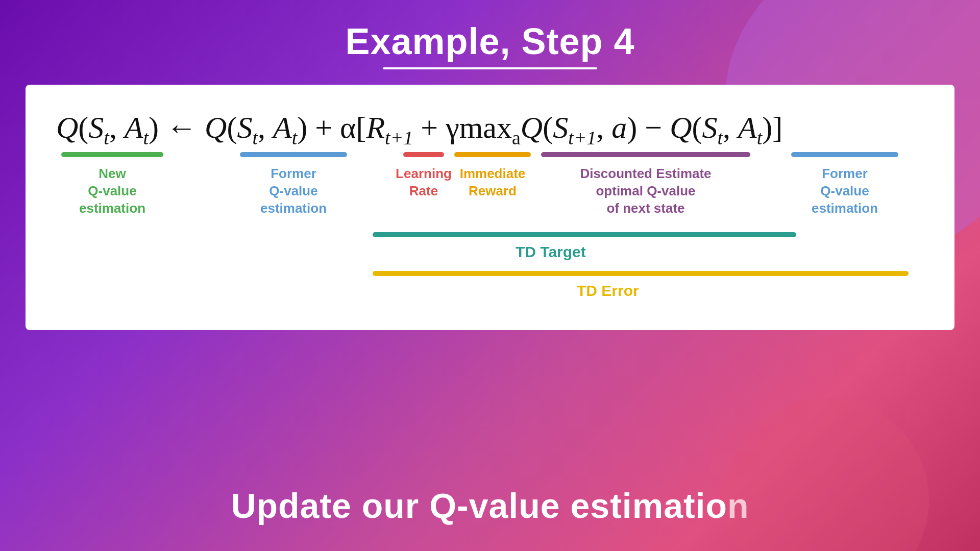 The width and height of the screenshot is (980, 551). Describe the element at coordinates (424, 176) in the screenshot. I see `segment-learning-rate: LearningRate` at that location.